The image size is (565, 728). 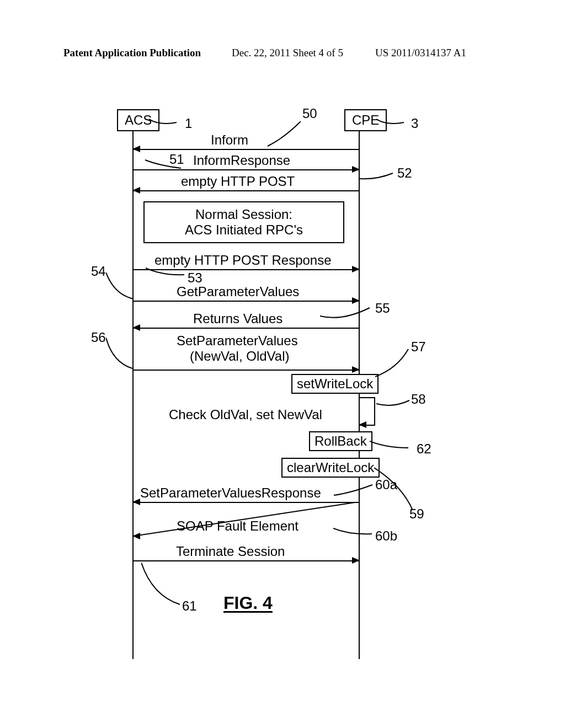 What do you see at coordinates (246, 370) in the screenshot?
I see `arrow-setparamvalues` at bounding box center [246, 370].